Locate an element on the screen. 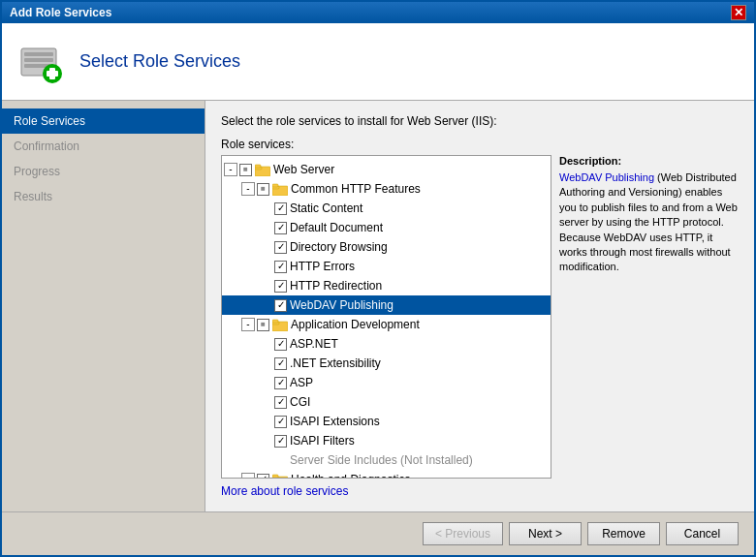  tree-item: -Health and Diagnostics is located at coordinates (386, 475).